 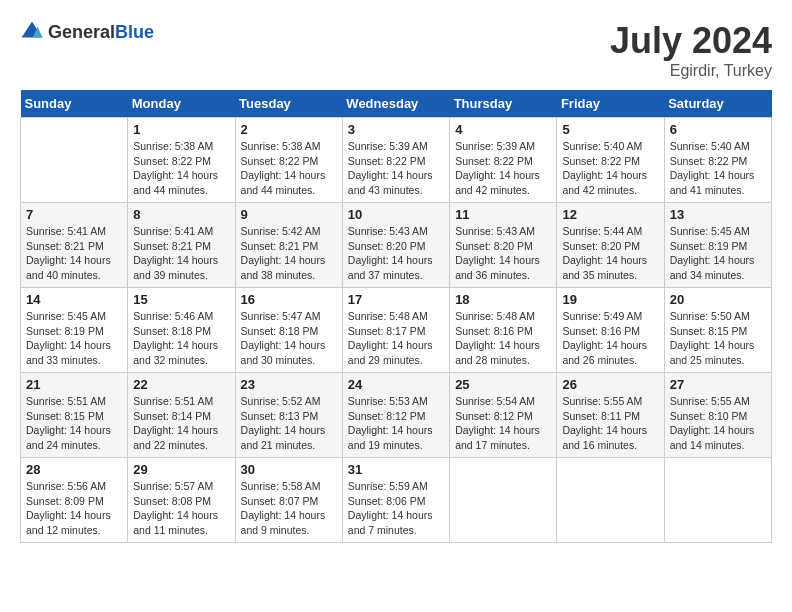 I want to click on day-info: Sunrise: 5:56 AMSunset: 8:09 PMDaylight:…, so click(x=74, y=508).